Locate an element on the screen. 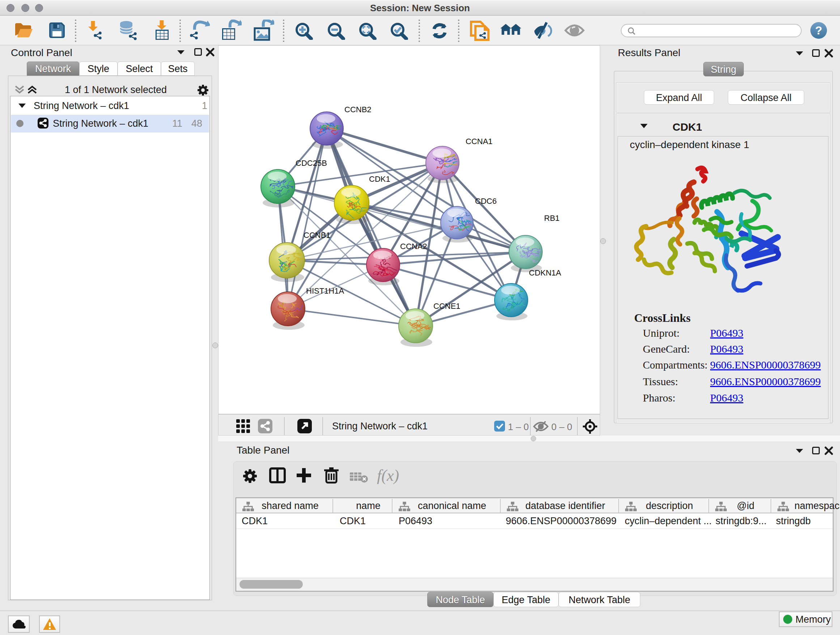 The width and height of the screenshot is (840, 635). svg-text: CCNA1 is located at coordinates (479, 141).